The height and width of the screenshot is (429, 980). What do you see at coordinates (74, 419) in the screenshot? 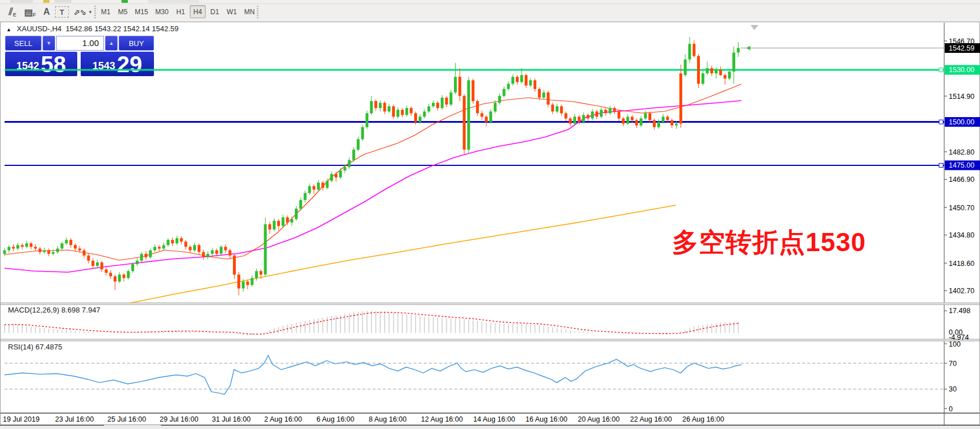
I see `time-tick-label: 23 Jul 16:00` at bounding box center [74, 419].